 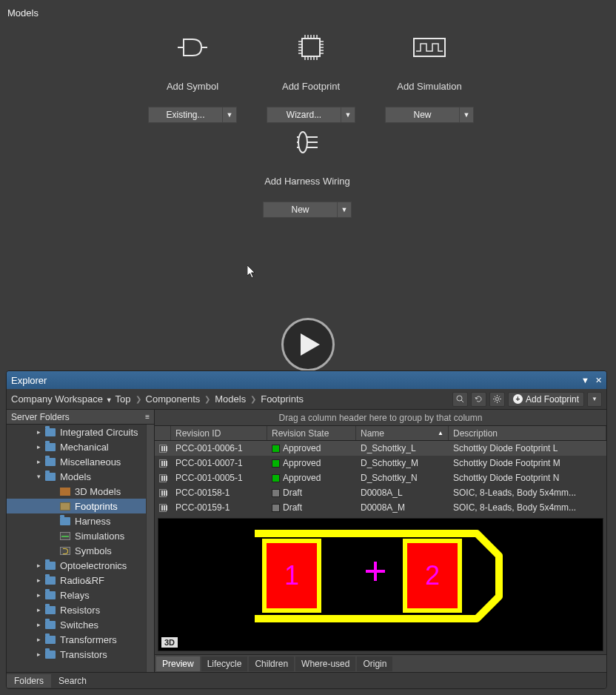 What do you see at coordinates (429, 47) in the screenshot?
I see `simulation-waveform-icon` at bounding box center [429, 47].